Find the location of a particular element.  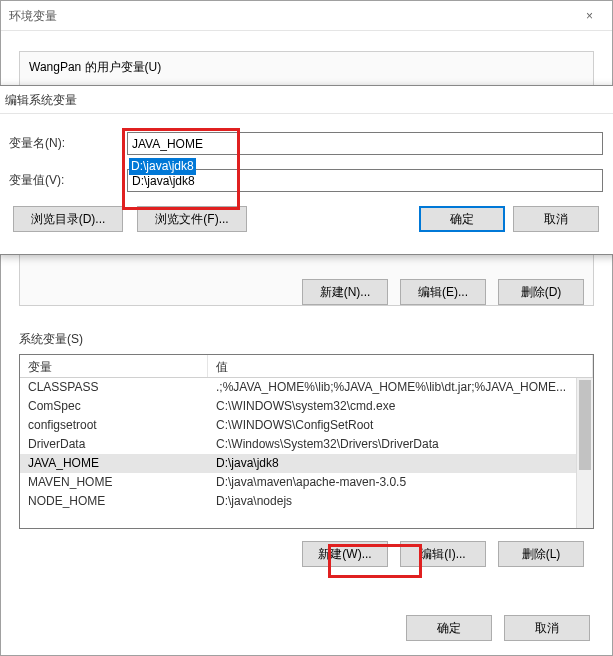

var-name-label: 变量名(N): is located at coordinates (67, 144).